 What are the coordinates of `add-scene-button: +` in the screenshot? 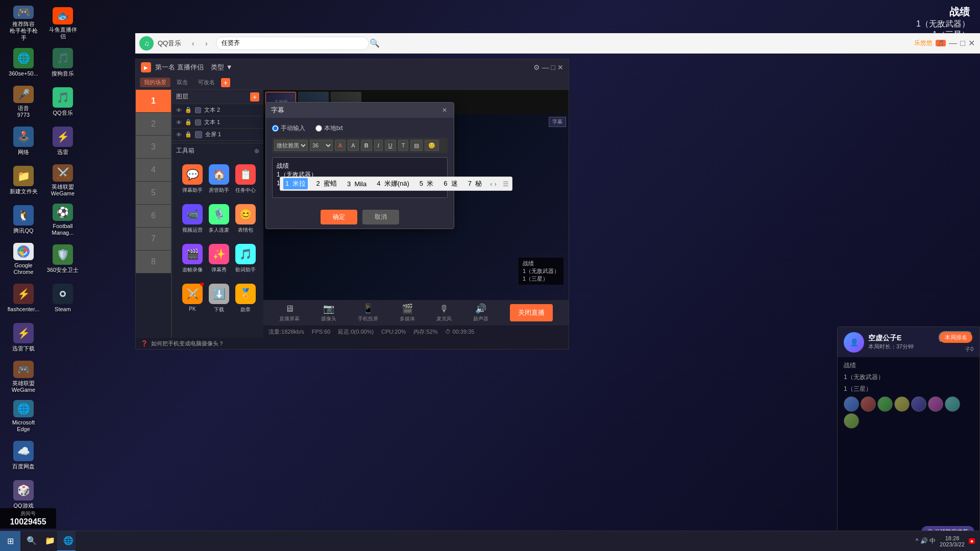 It's located at (226, 83).